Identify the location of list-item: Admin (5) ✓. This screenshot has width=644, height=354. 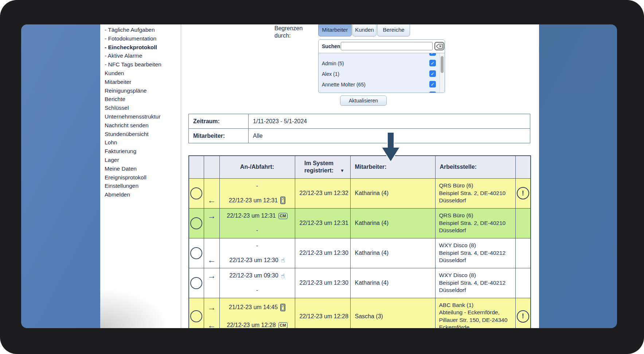
(382, 63).